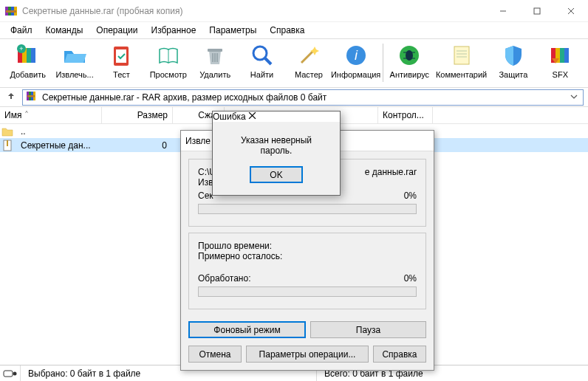 The image size is (588, 381). Describe the element at coordinates (10, 374) in the screenshot. I see `status-icon` at that location.